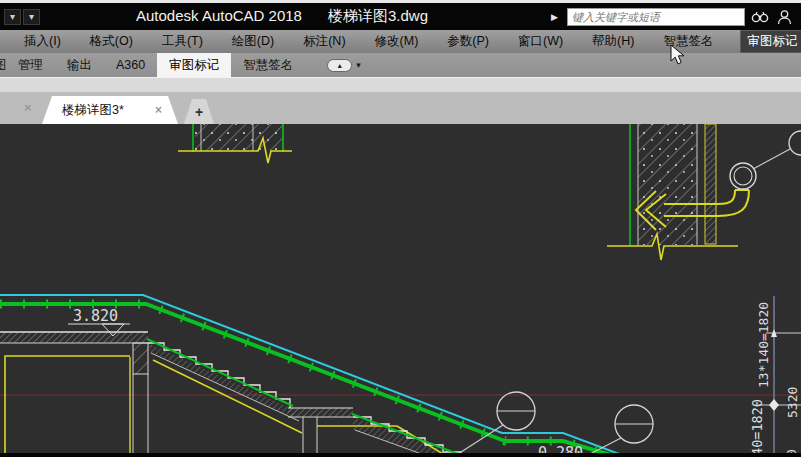 This screenshot has width=801, height=457. I want to click on new-tab-button: +, so click(199, 112).